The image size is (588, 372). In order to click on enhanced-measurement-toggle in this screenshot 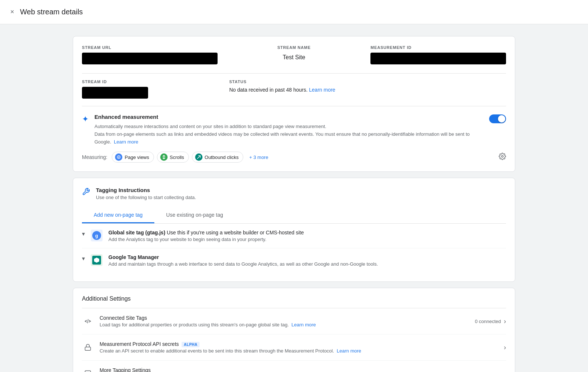, I will do `click(498, 119)`.